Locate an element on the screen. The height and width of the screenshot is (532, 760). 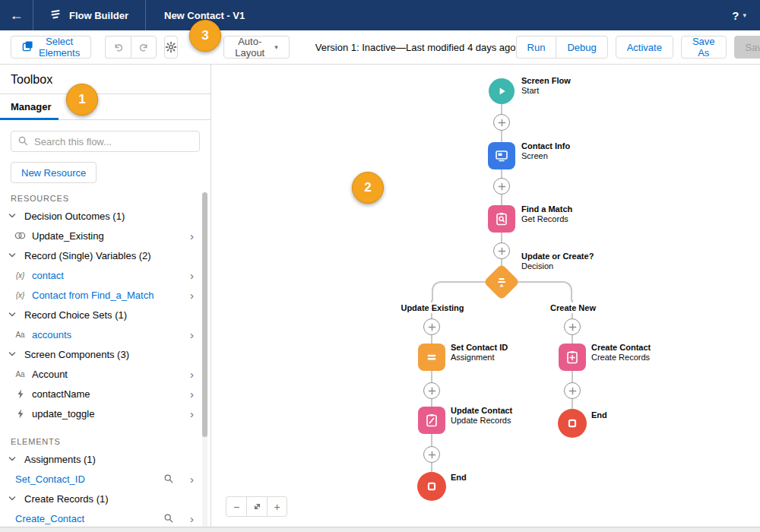
group-screen-components: Screen Components (3) is located at coordinates (105, 354).